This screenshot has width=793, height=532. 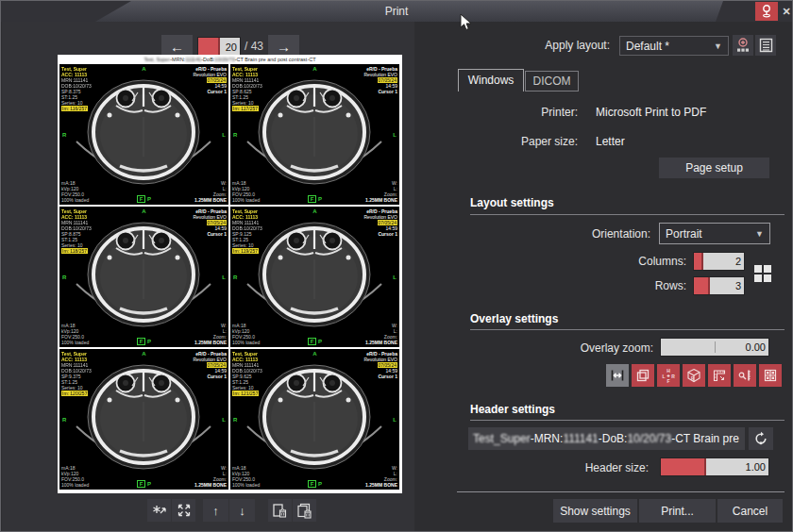 I want to click on page-total-label: / 43, so click(x=254, y=46).